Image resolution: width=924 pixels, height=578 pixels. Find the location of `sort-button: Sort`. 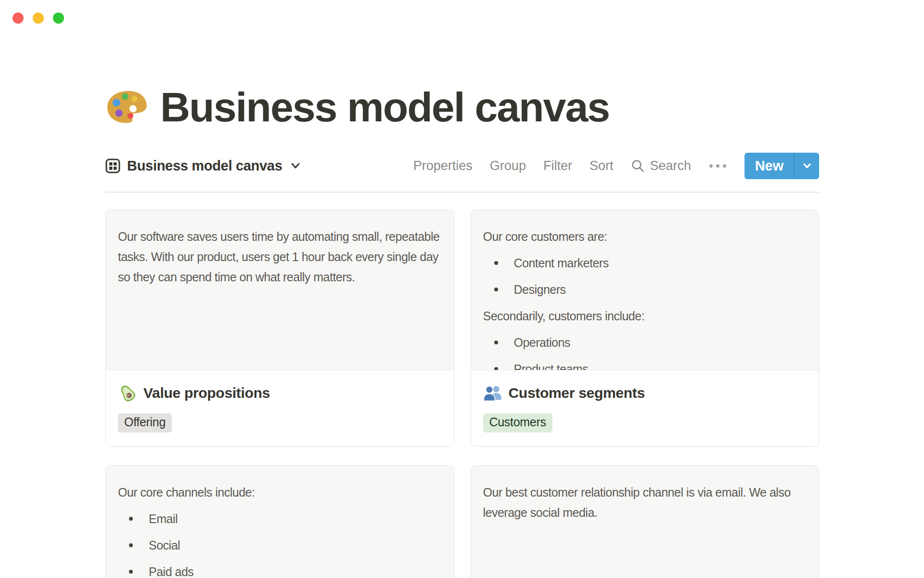

sort-button: Sort is located at coordinates (602, 166).